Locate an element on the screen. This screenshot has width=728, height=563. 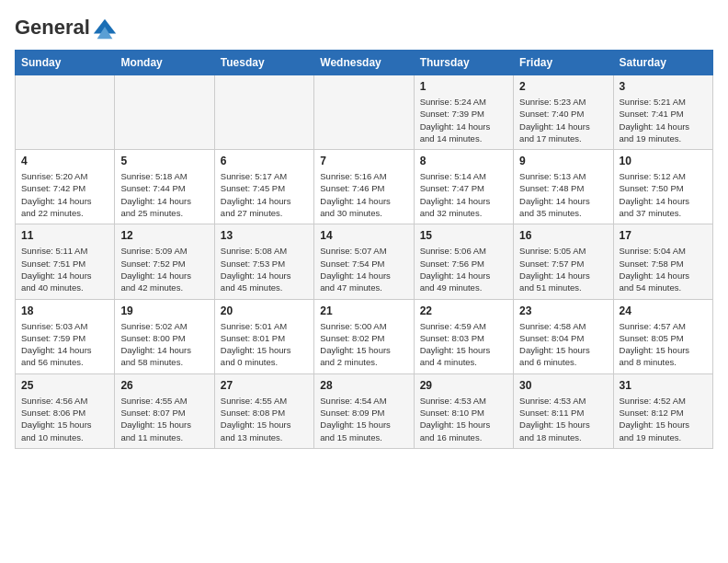
day-info: Sunrise: 5:20 AMSunset: 7:42 PMDaylight:… is located at coordinates (64, 195).